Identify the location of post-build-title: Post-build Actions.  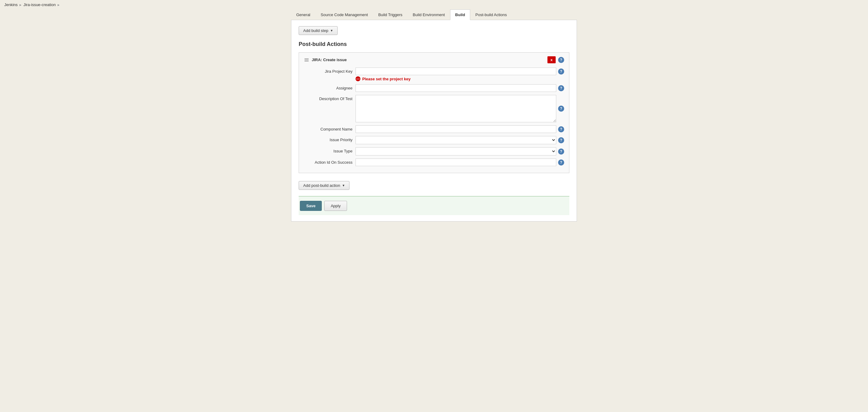
(434, 45).